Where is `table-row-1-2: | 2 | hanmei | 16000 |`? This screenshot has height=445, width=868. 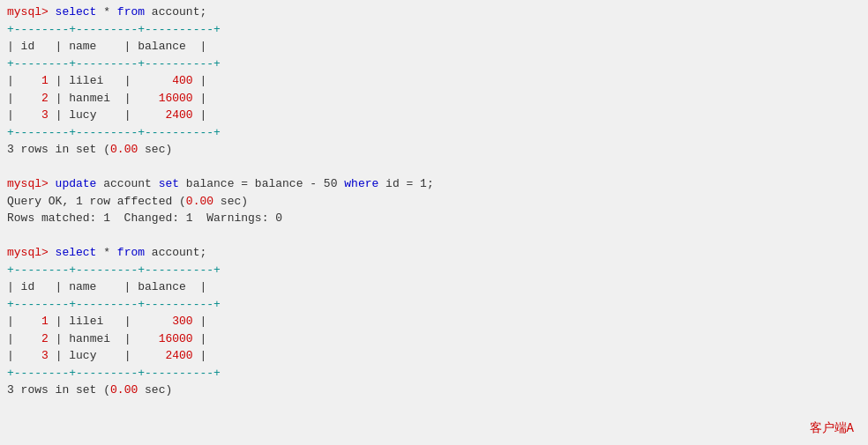 table-row-1-2: | 2 | hanmei | 16000 | is located at coordinates (434, 99).